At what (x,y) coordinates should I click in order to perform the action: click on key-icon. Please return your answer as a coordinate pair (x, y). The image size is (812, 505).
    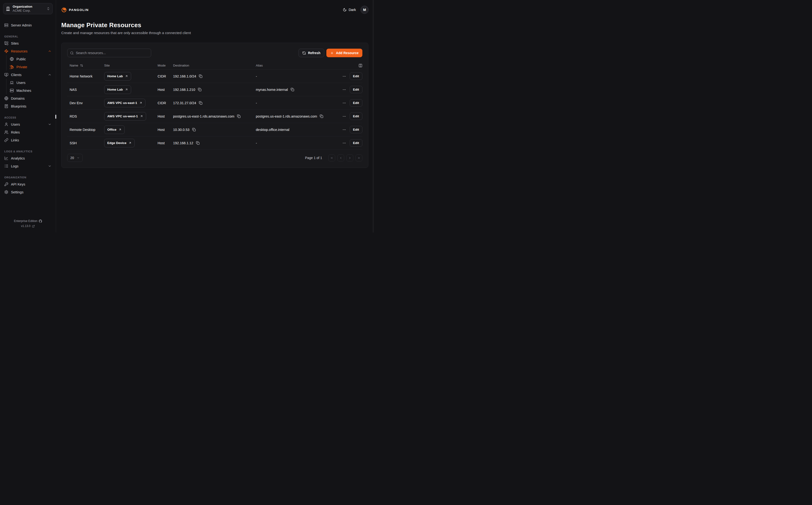
    Looking at the image, I should click on (6, 184).